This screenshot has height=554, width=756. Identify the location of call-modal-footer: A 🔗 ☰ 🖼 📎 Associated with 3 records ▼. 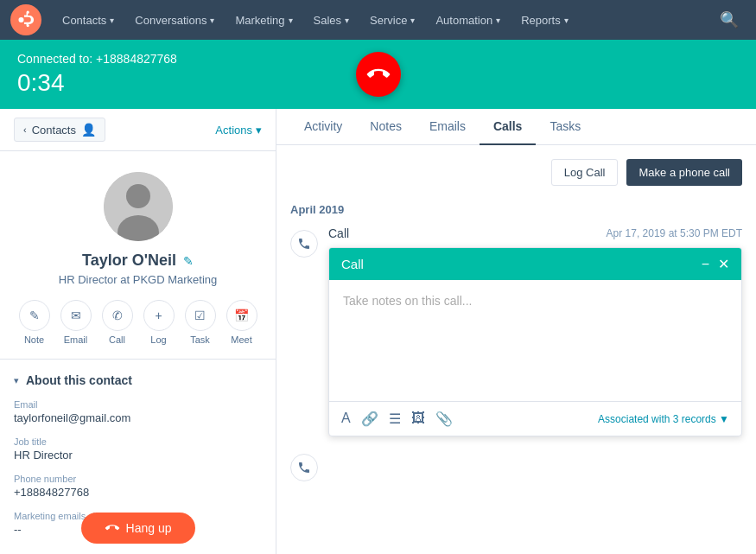
(536, 418).